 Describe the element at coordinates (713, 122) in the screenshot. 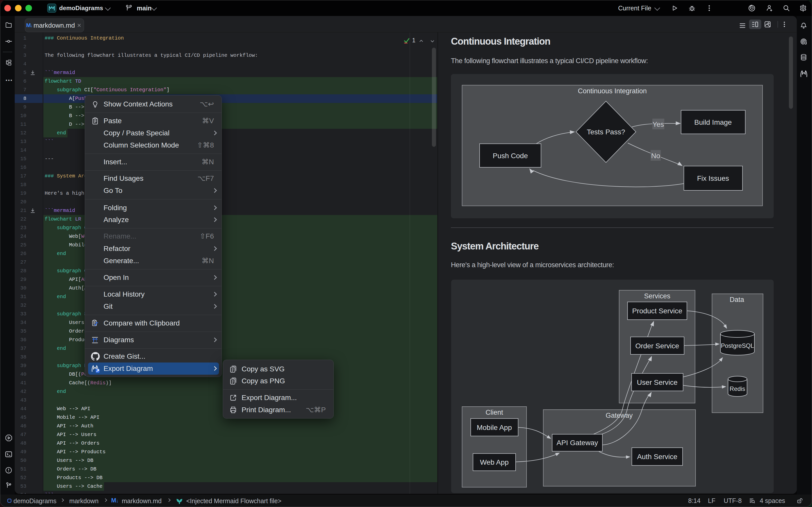

I see `svg-text: Build Image` at that location.